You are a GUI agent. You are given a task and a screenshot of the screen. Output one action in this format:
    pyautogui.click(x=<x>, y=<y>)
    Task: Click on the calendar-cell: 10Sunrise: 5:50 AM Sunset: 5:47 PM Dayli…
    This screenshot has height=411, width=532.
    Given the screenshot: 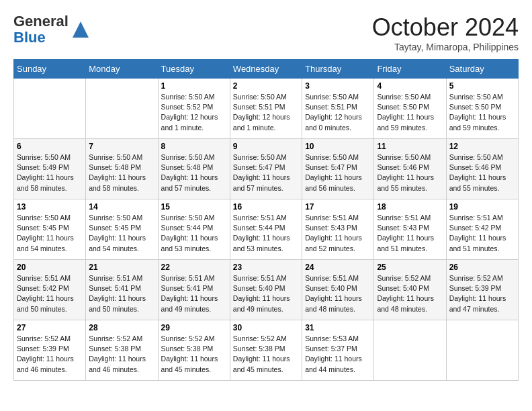 What is the action you would take?
    pyautogui.click(x=339, y=169)
    